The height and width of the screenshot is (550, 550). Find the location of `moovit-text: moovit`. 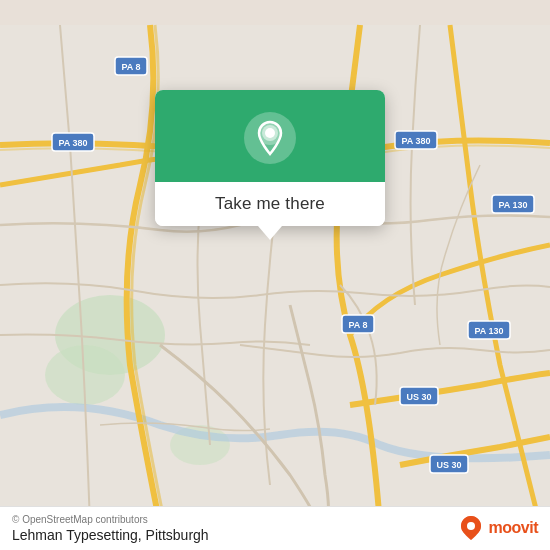

moovit-text: moovit is located at coordinates (514, 528).